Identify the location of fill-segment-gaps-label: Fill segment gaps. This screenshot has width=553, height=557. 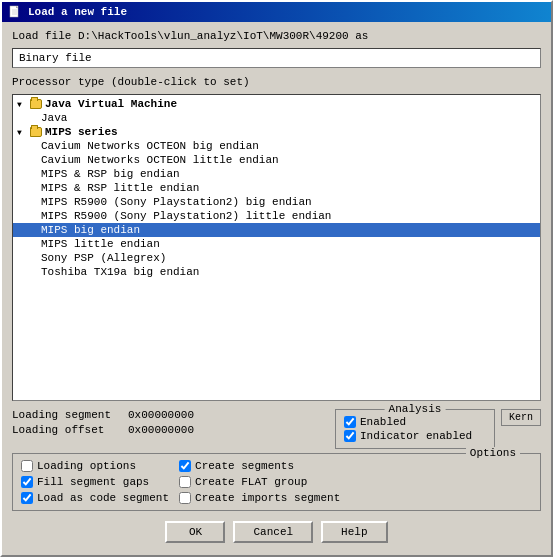
(93, 482).